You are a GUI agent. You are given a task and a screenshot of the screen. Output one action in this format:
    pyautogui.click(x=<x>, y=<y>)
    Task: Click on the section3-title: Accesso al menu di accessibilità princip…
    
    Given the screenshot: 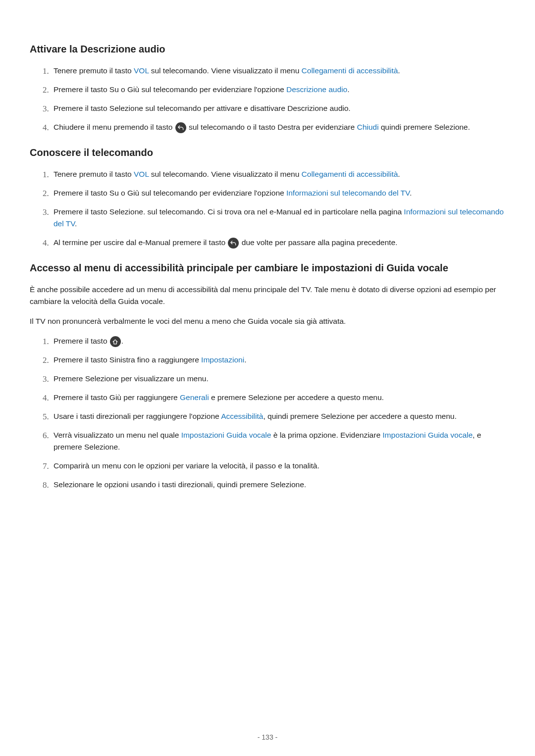 What is the action you would take?
    pyautogui.click(x=268, y=268)
    